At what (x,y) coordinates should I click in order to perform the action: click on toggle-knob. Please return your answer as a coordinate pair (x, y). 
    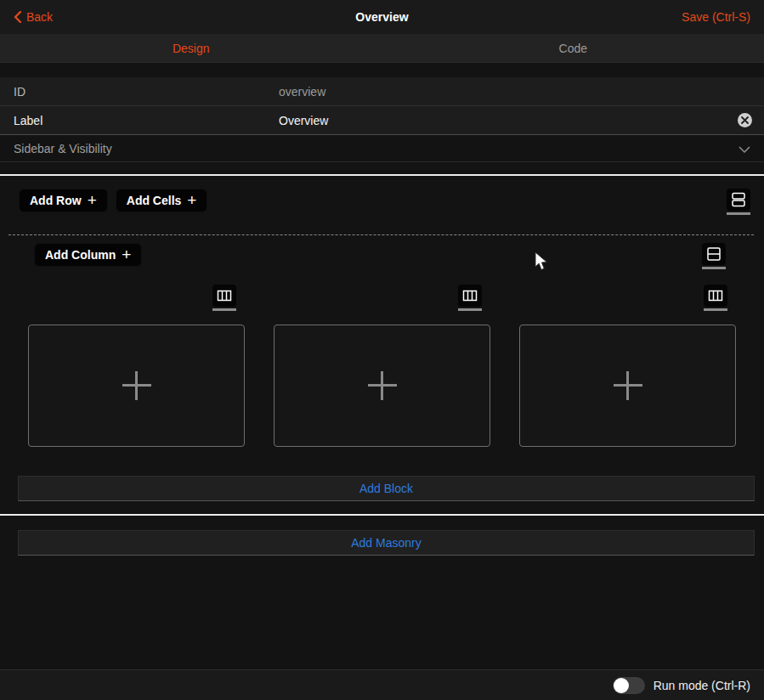
    Looking at the image, I should click on (621, 686).